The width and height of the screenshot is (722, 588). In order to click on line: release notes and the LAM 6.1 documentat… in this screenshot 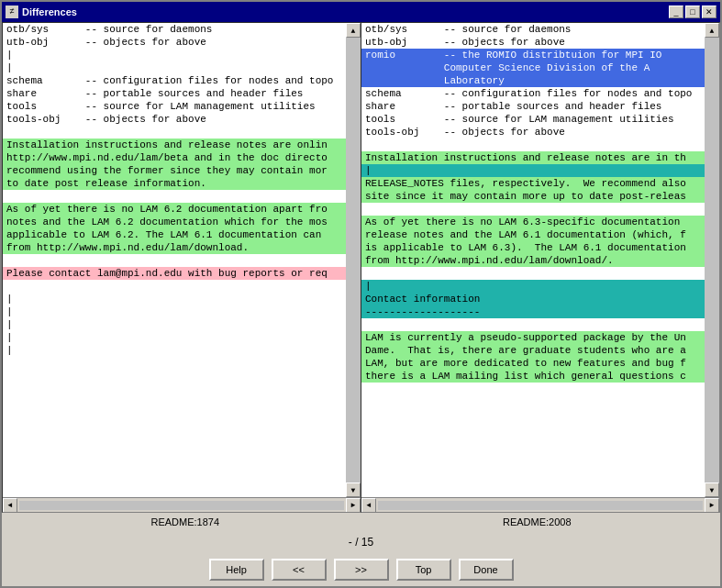, I will do `click(533, 235)`.